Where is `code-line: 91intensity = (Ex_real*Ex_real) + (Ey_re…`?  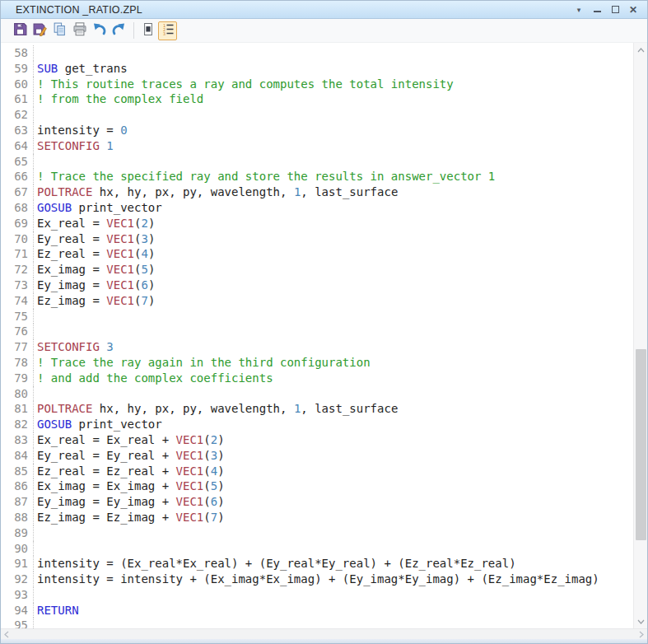 code-line: 91intensity = (Ex_real*Ex_real) + (Ey_re… is located at coordinates (317, 563).